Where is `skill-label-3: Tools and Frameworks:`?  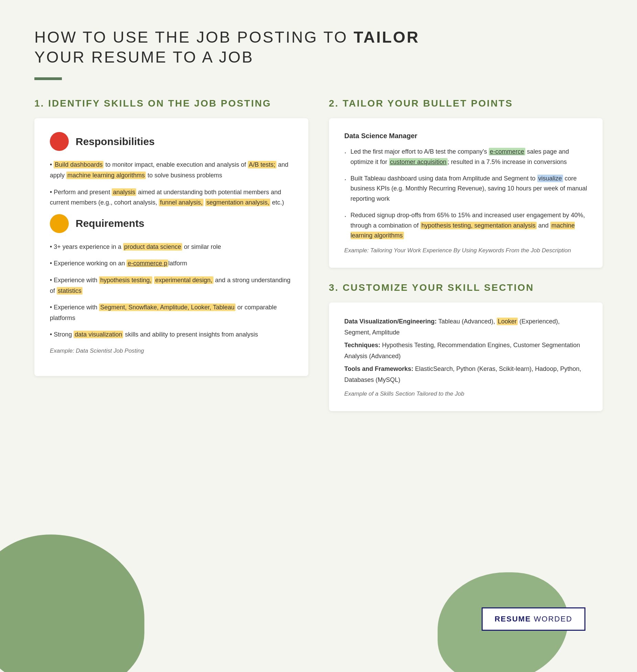 skill-label-3: Tools and Frameworks: is located at coordinates (379, 369).